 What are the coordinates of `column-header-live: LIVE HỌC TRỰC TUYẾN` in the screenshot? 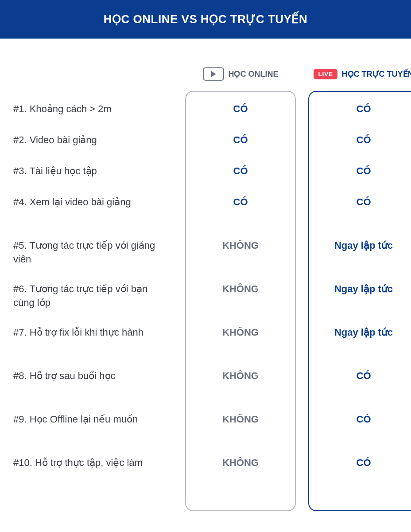 It's located at (360, 74).